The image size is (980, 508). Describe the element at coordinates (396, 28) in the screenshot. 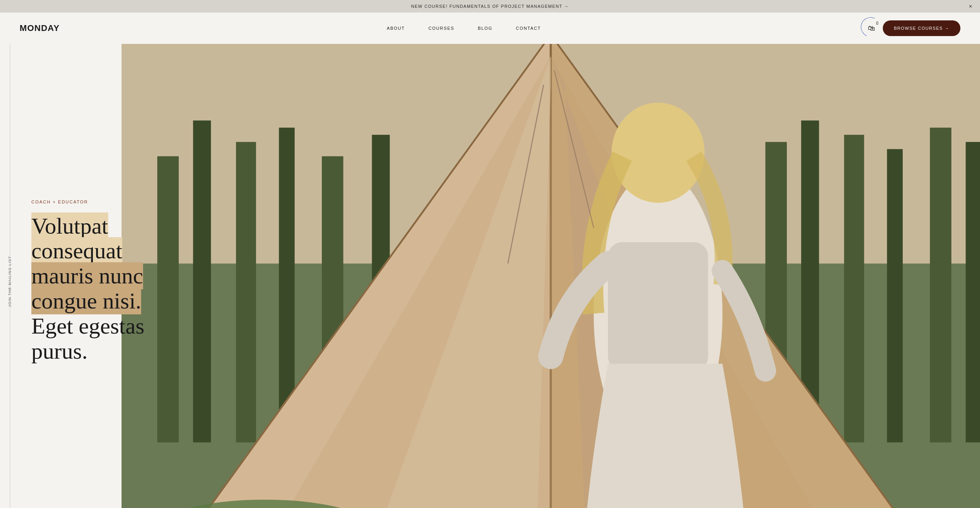

I see `nav-about: ABOUT` at that location.